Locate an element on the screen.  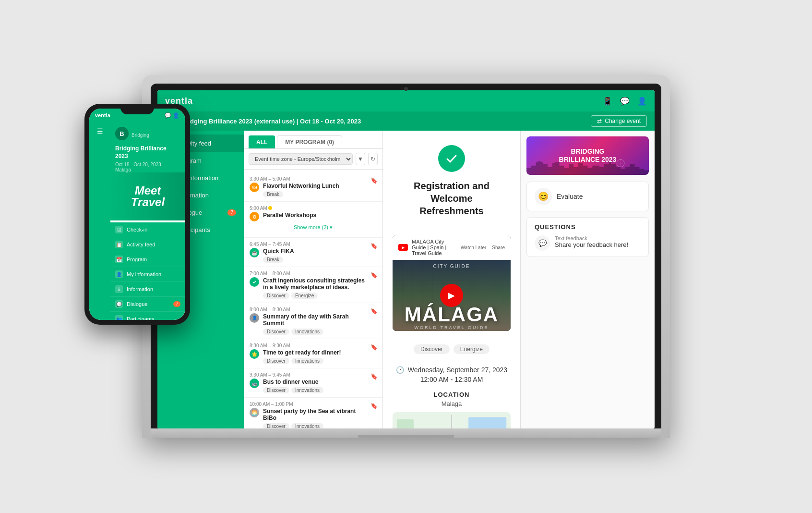
activity-icon: 📋 is located at coordinates (119, 244).